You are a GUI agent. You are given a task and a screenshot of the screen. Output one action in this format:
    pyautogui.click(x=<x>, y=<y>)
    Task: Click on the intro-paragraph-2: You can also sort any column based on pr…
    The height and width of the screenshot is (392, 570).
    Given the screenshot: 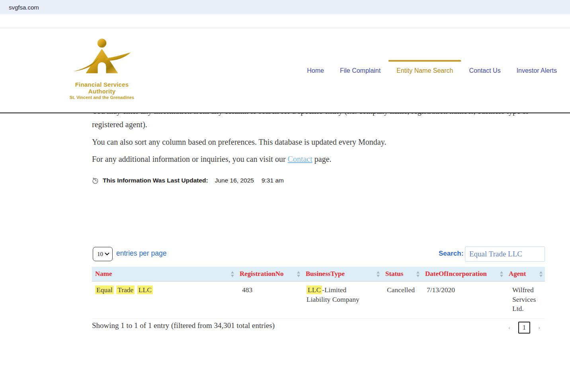 What is the action you would take?
    pyautogui.click(x=315, y=142)
    